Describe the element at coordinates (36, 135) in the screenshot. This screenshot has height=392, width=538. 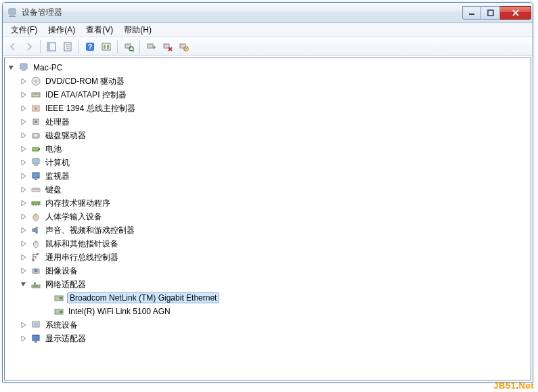
I see `disk-icon` at that location.